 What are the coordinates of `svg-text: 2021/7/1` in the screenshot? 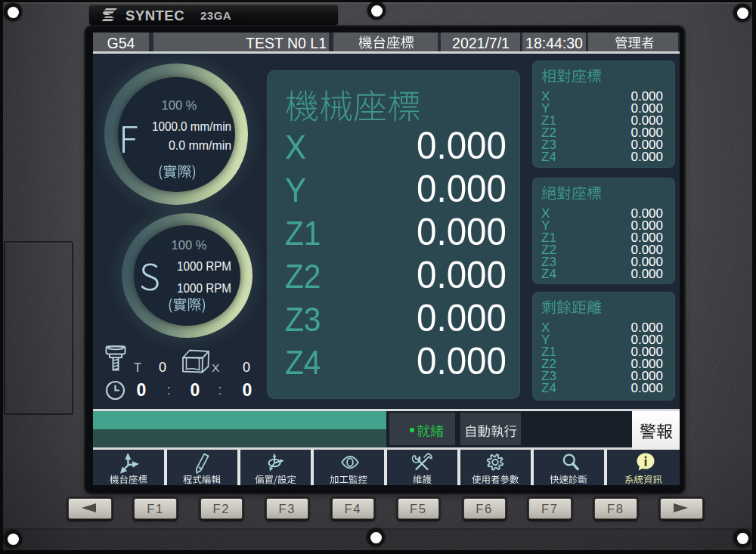 It's located at (481, 43).